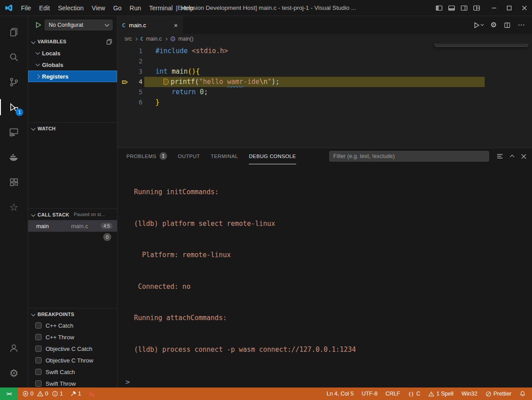 This screenshot has height=400, width=532. Describe the element at coordinates (523, 394) in the screenshot. I see `notifications-bell-icon` at that location.